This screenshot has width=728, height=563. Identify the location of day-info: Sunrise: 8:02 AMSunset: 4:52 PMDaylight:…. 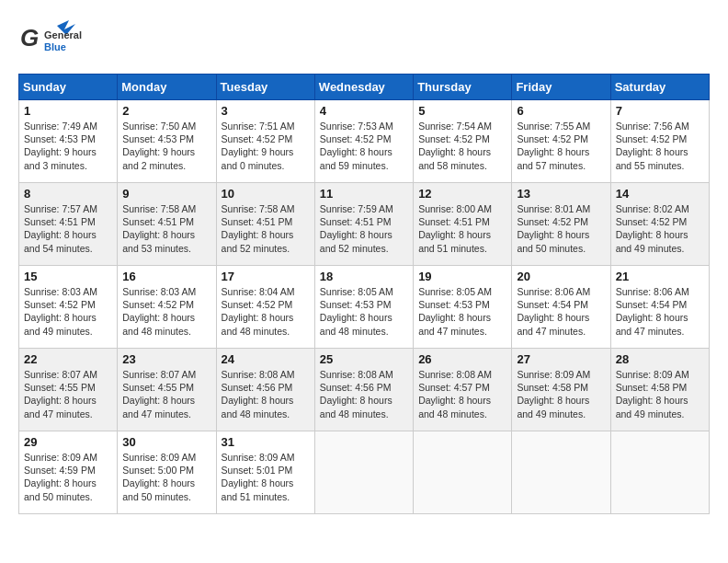
(660, 228).